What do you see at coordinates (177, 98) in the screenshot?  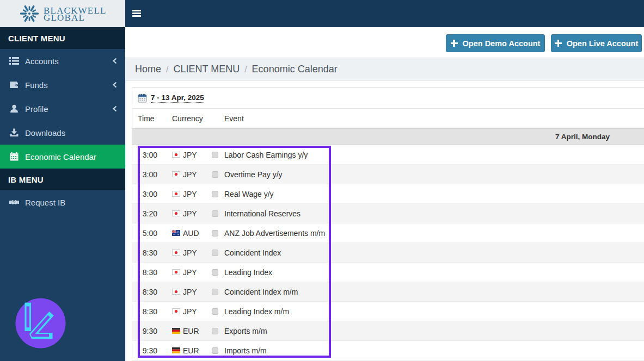 I see `date-range-picker: 7 - 13 Apr, 2025` at bounding box center [177, 98].